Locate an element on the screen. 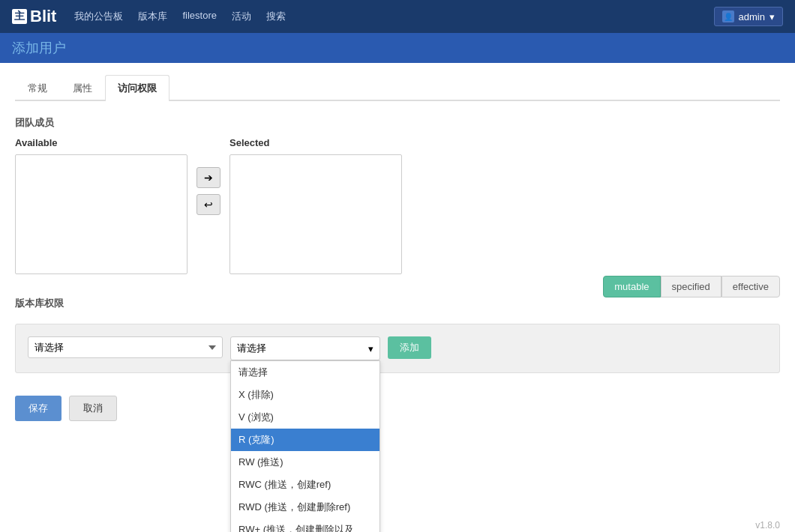  level-option-6: RWD (推送，创建删除ref) is located at coordinates (305, 507).